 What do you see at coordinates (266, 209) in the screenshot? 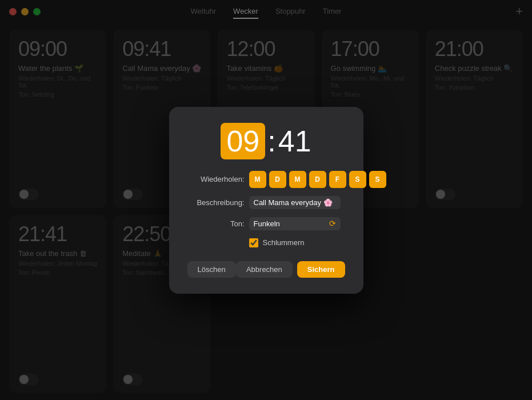
I see `form-section: Wiederholen: M D M D F S S Beschreibung:…` at bounding box center [266, 209].